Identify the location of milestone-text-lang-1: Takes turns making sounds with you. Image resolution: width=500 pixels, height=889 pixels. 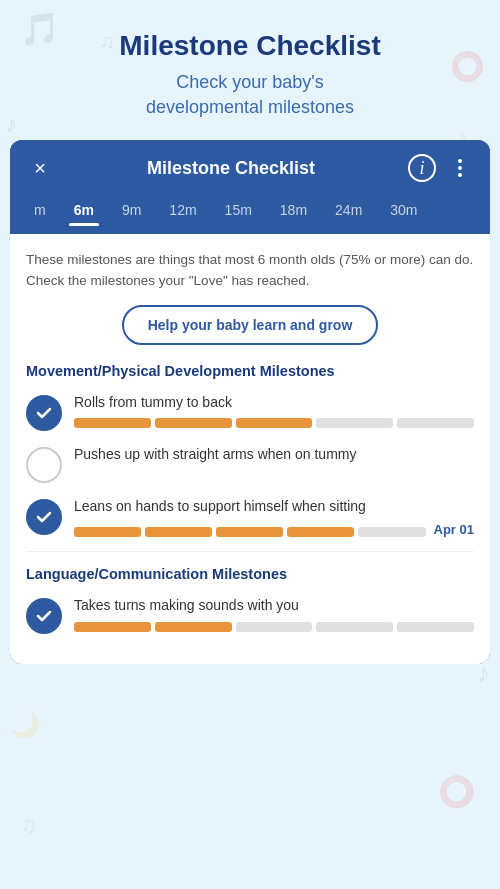
(274, 606).